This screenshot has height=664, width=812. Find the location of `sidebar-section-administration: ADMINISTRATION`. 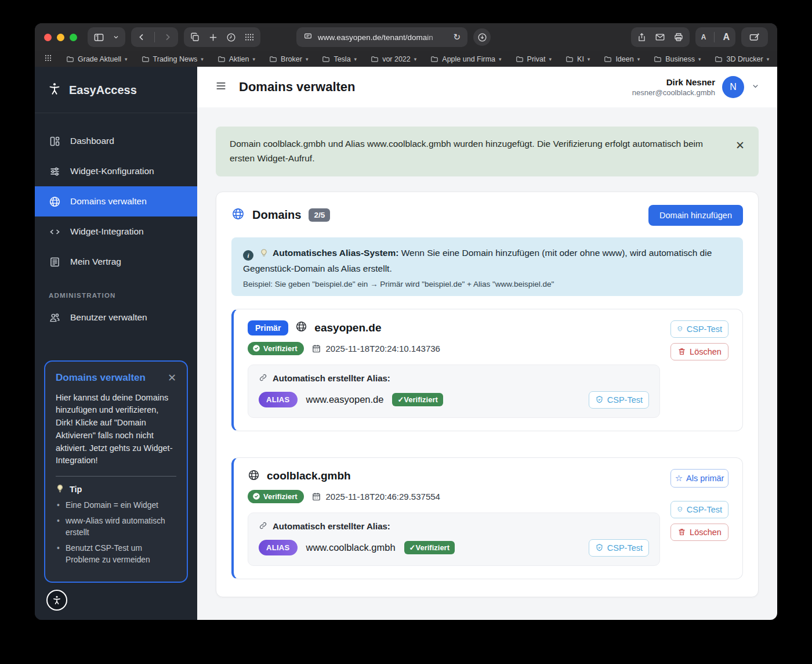

sidebar-section-administration: ADMINISTRATION is located at coordinates (116, 295).